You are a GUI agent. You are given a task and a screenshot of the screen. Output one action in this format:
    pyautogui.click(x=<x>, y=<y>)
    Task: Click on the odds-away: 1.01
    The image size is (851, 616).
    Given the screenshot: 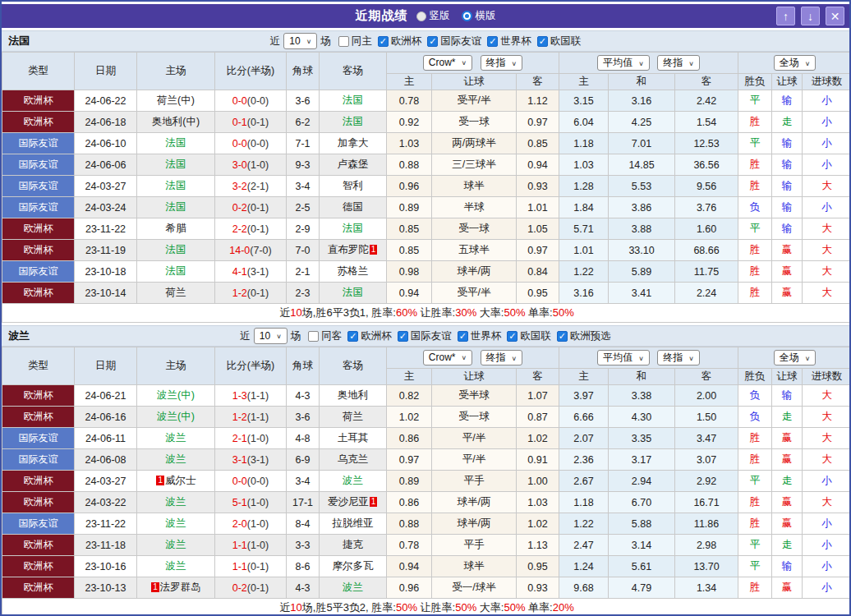 What is the action you would take?
    pyautogui.click(x=538, y=208)
    